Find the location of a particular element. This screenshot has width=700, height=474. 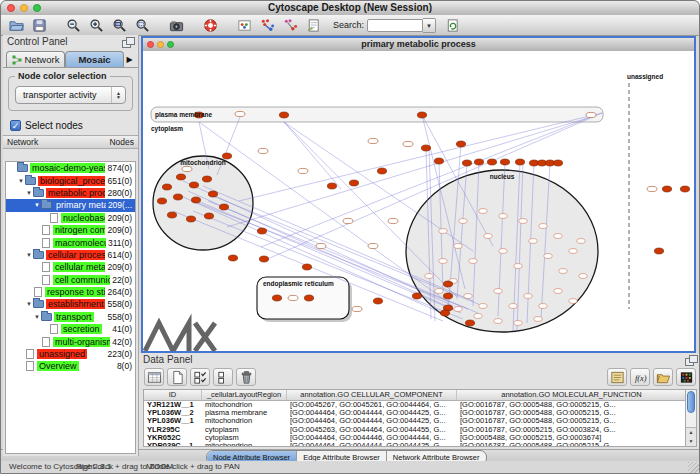

refresh-page-button is located at coordinates (452, 25).